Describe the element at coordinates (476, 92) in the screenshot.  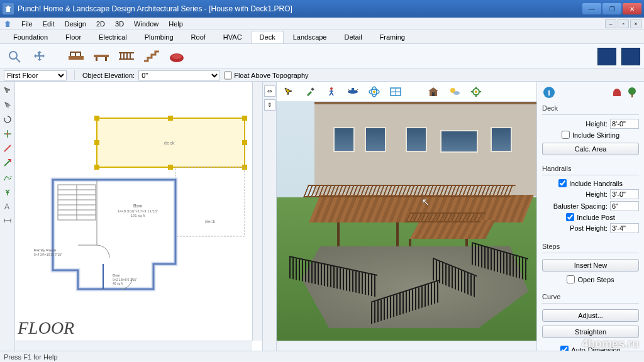
I see `v3-settings-icon` at that location.